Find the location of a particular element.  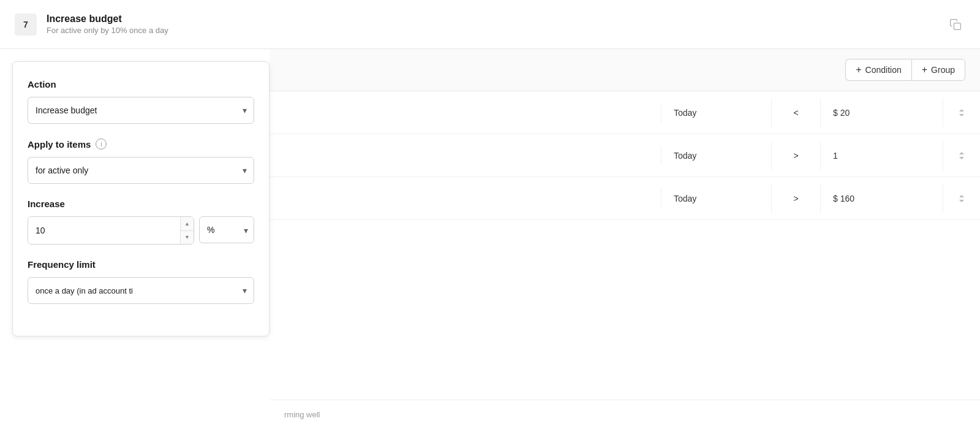

increase-up-btn: ▲ is located at coordinates (187, 224).